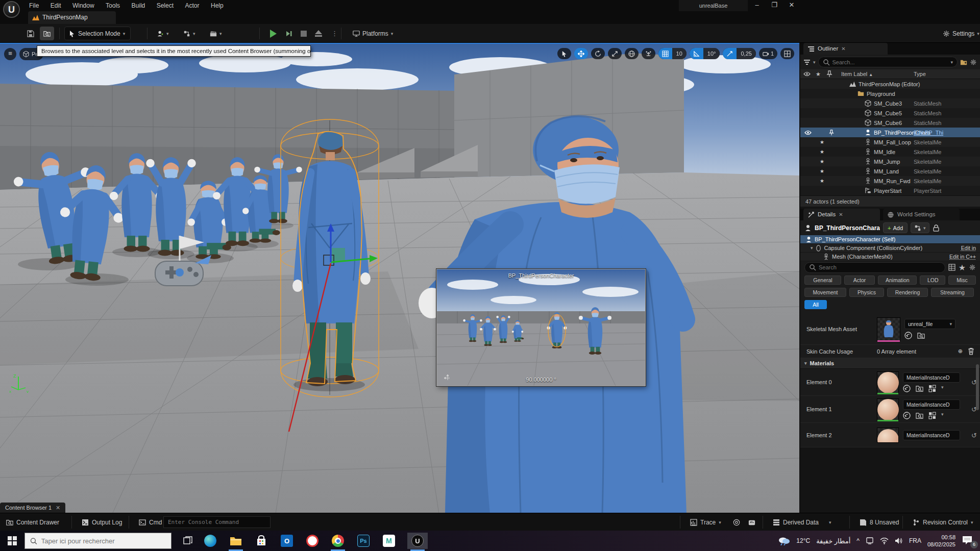  Describe the element at coordinates (951, 62) in the screenshot. I see `search-options-chevron-icon: ▾` at that location.